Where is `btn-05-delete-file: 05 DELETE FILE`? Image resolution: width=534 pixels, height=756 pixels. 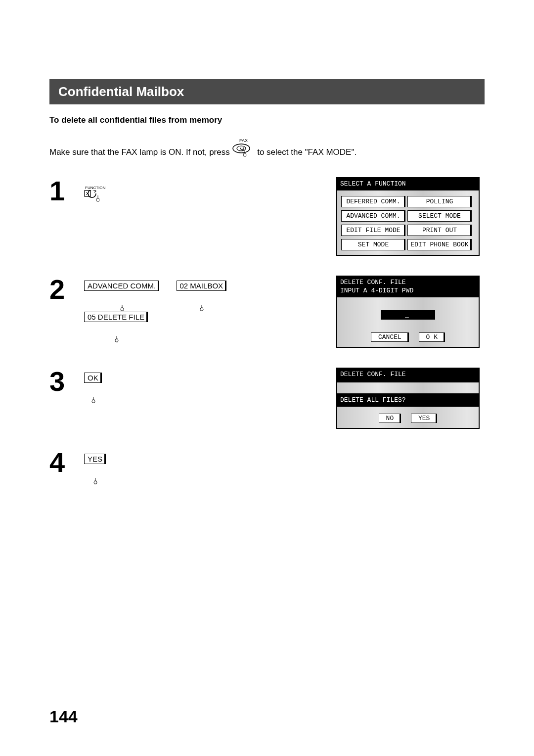
btn-05-delete-file: 05 DELETE FILE is located at coordinates (116, 317).